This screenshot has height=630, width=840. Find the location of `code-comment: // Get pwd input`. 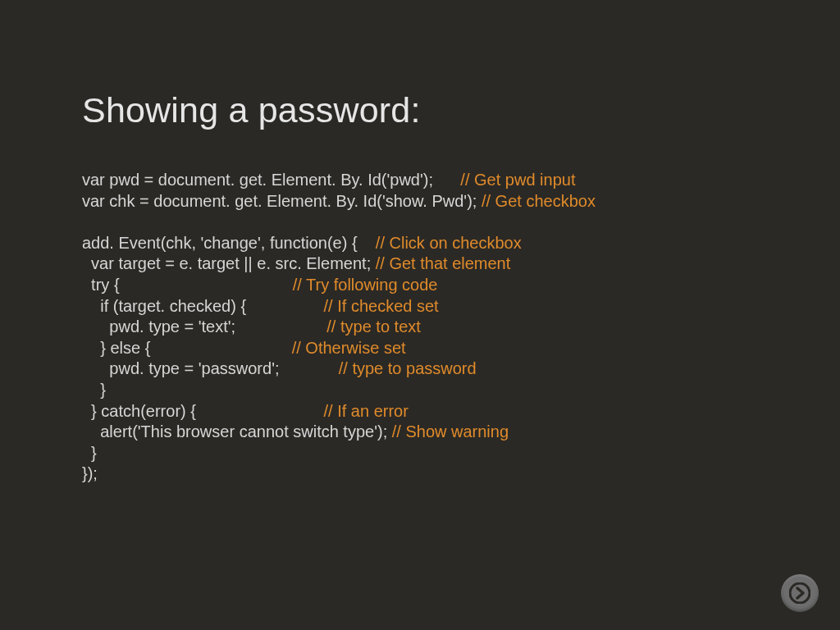

code-comment: // Get pwd input is located at coordinates (518, 180).